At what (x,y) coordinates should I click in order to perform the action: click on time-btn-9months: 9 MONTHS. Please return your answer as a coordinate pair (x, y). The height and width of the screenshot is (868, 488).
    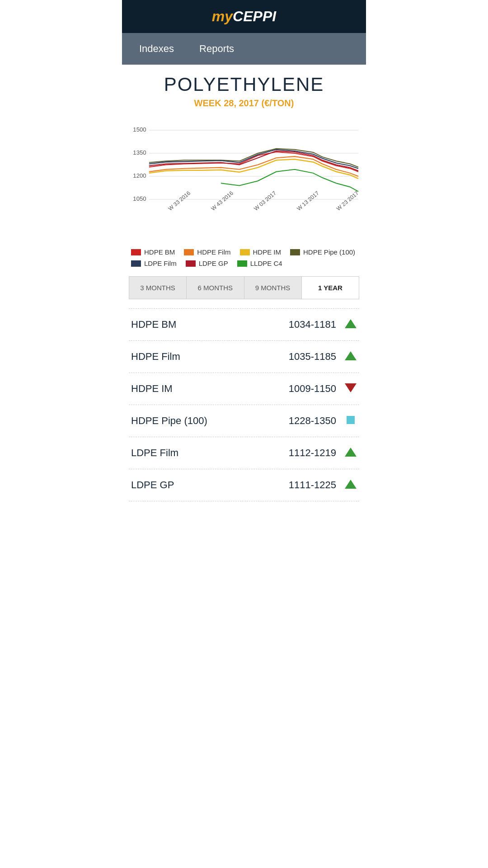
    Looking at the image, I should click on (273, 288).